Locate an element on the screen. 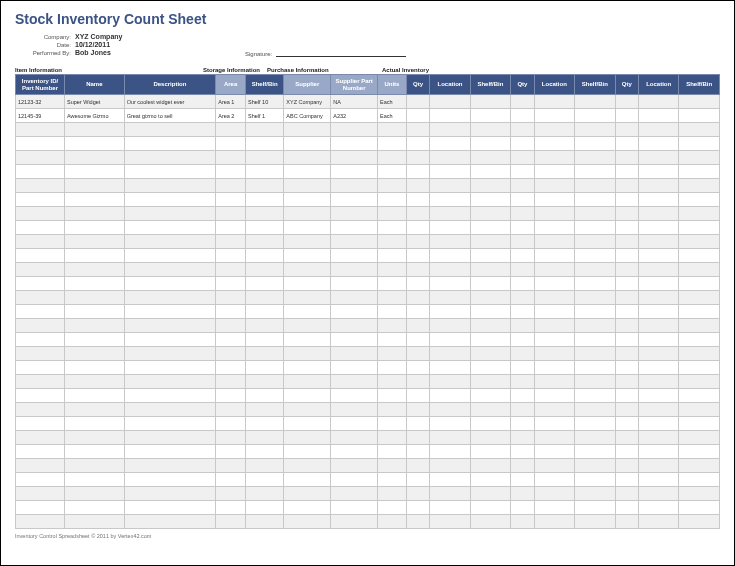  table-cell: Great gizmo to sell is located at coordinates (170, 116).